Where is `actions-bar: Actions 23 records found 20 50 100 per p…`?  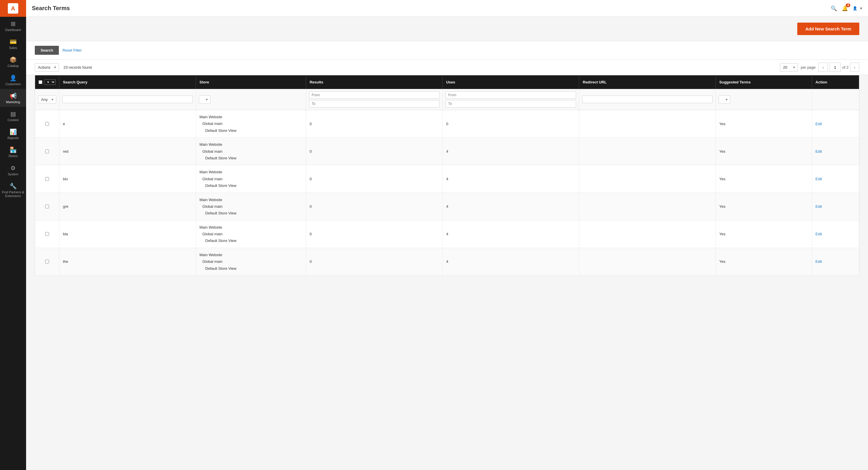
actions-bar: Actions 23 records found 20 50 100 per p… is located at coordinates (447, 67).